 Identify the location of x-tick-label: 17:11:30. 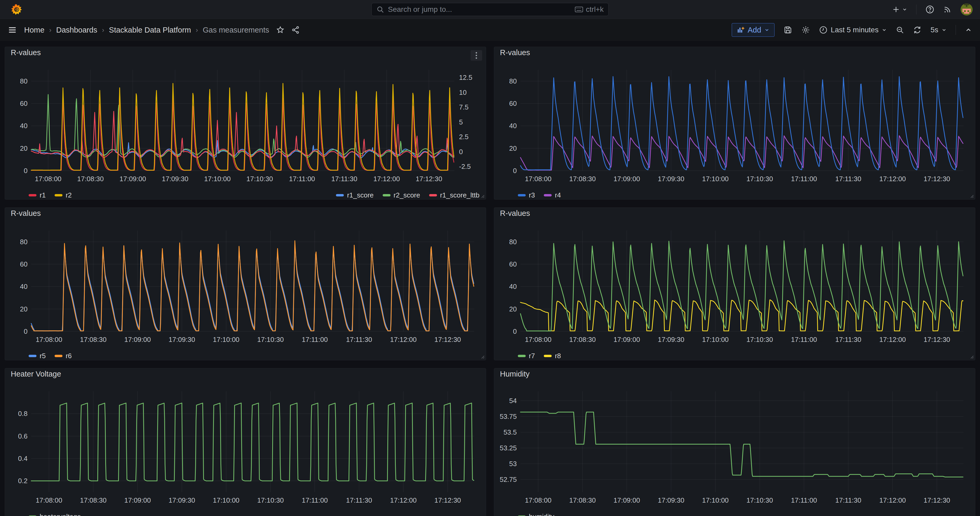
(344, 179).